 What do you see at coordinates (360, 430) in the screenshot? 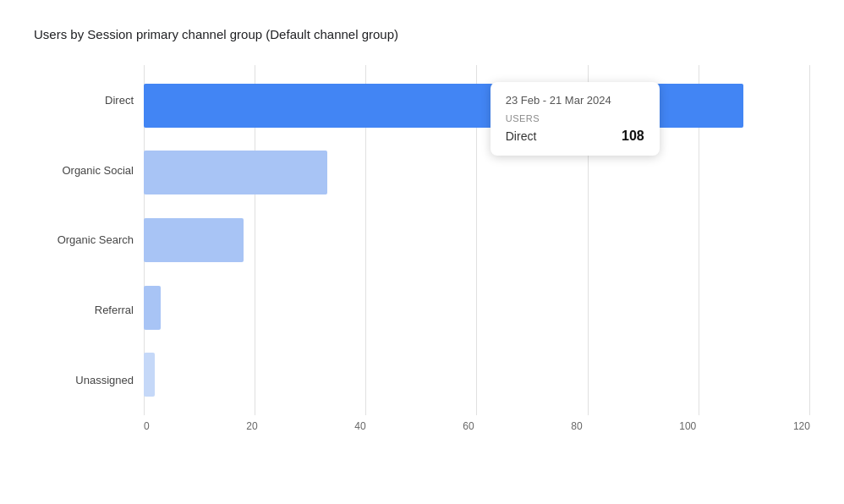
I see `x-label-40: 40` at bounding box center [360, 430].